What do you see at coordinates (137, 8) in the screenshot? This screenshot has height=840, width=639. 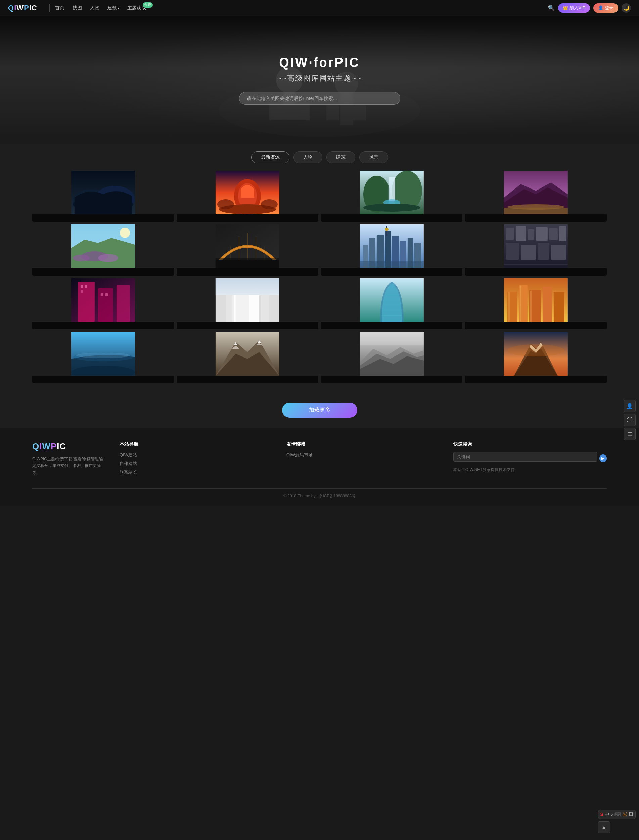 I see `nav-theme: 主题获取 免费` at bounding box center [137, 8].